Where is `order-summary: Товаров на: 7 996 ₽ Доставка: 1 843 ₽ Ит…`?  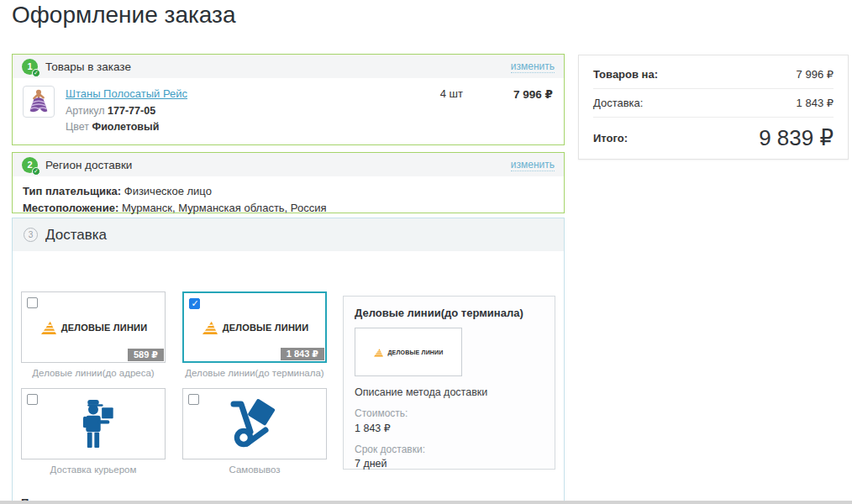 order-summary: Товаров на: 7 996 ₽ Доставка: 1 843 ₽ Ит… is located at coordinates (713, 108).